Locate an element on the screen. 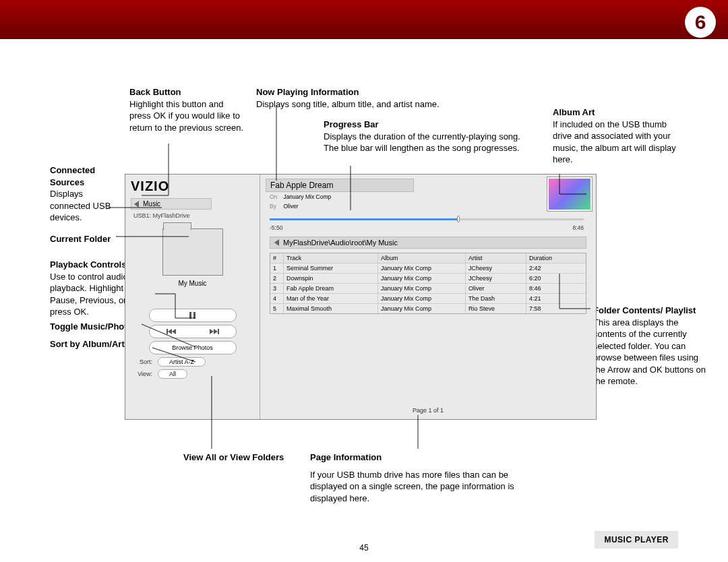 Image resolution: width=728 pixels, height=562 pixels. callout-body: If your USB thumb drive has more files t… is located at coordinates (415, 487).